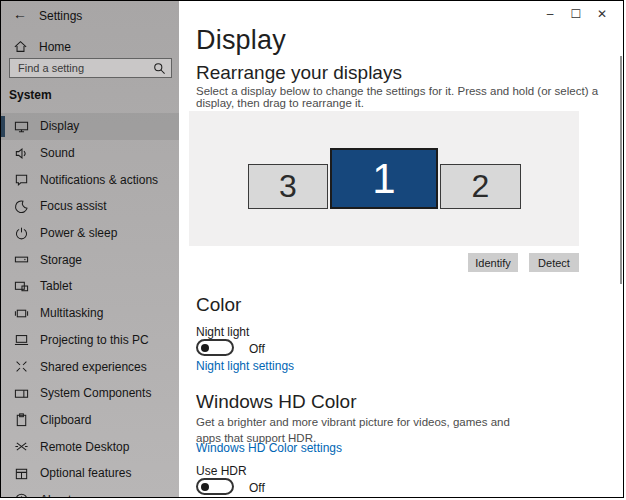  What do you see at coordinates (288, 186) in the screenshot?
I see `monitor-3: 3` at bounding box center [288, 186].